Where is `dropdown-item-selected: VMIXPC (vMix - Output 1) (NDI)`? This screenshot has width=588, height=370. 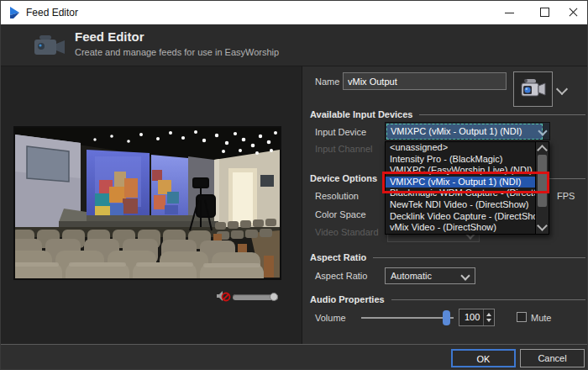 dropdown-item-selected: VMIXPC (vMix - Output 1) (NDI) is located at coordinates (460, 182).